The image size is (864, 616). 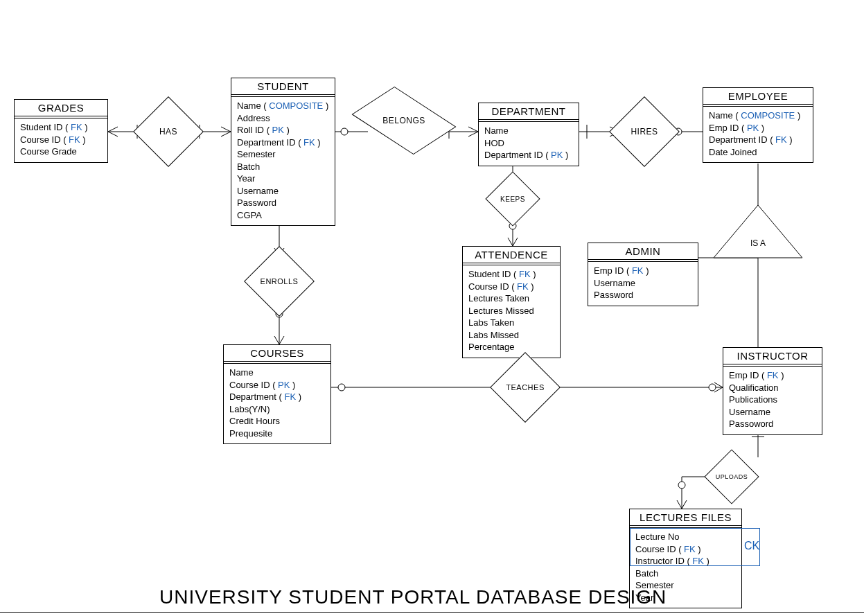 I want to click on entity-employee: EMPLOYEE Name ( COMPOSITE ) Emp ID ( PK …, so click(x=758, y=125).